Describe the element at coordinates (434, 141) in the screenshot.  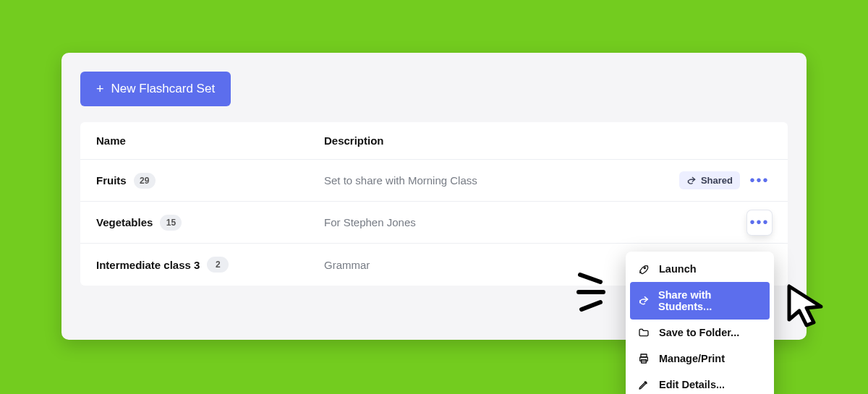
I see `table-header: Name Description` at that location.